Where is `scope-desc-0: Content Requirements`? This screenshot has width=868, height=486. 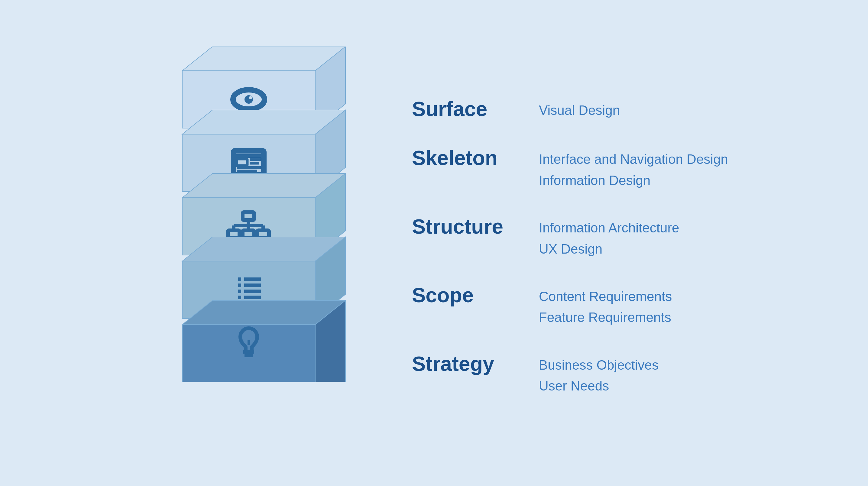
scope-desc-0: Content Requirements is located at coordinates (605, 297).